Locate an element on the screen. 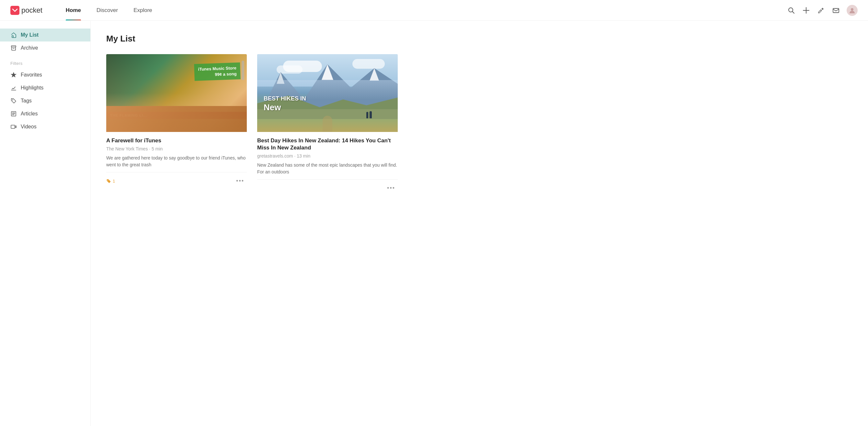  filters-label: Filters is located at coordinates (45, 61).